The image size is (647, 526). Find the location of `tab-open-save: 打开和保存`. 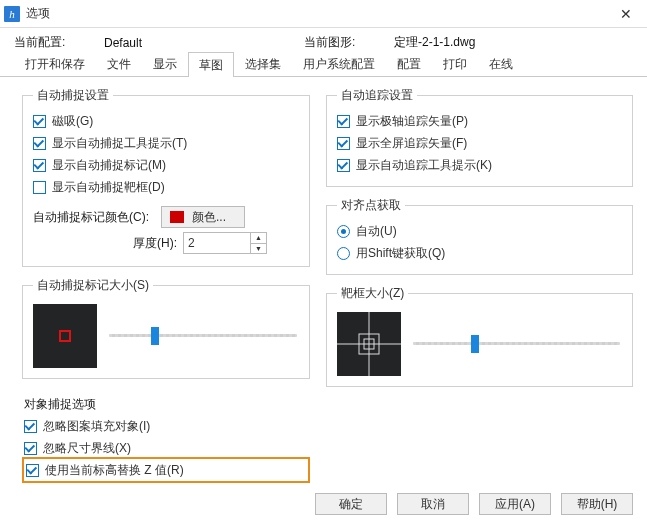

tab-open-save: 打开和保存 is located at coordinates (55, 64).